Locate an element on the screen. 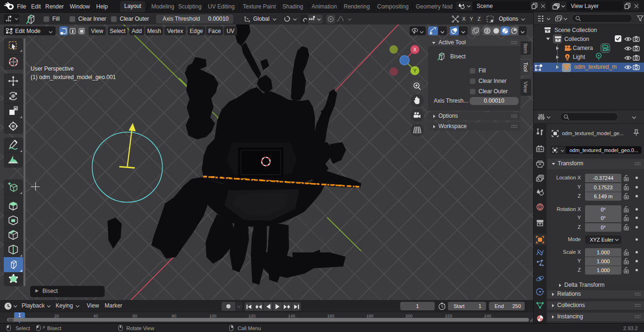 This screenshot has height=332, width=644. svg-text: X is located at coordinates (415, 50).